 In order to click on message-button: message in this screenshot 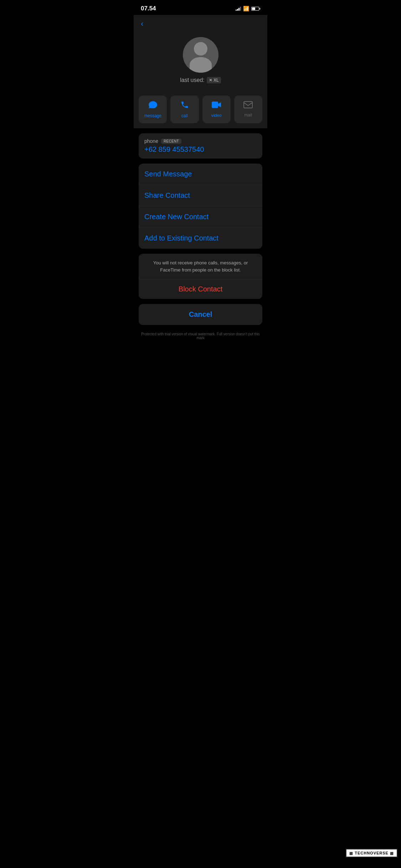, I will do `click(153, 109)`.